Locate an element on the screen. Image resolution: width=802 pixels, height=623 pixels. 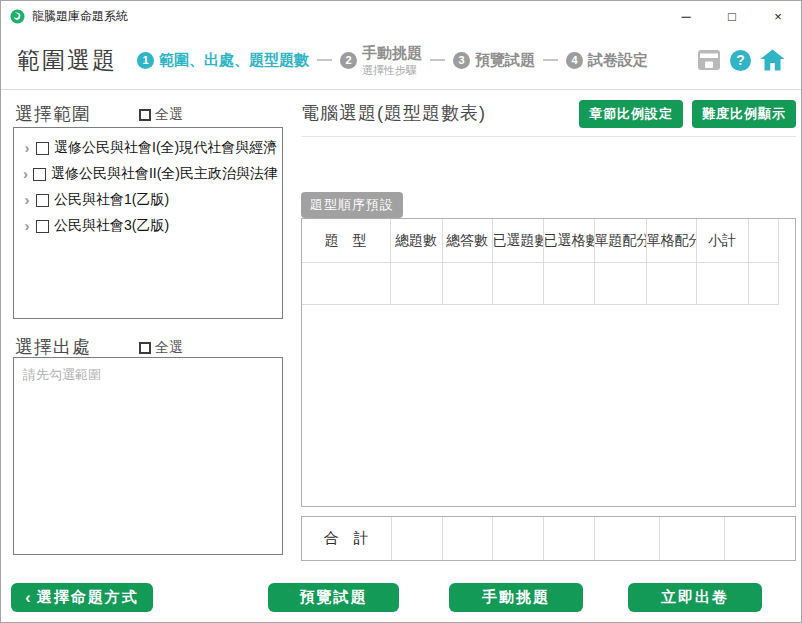
col-points-per-cell: 單格配分 is located at coordinates (671, 241).